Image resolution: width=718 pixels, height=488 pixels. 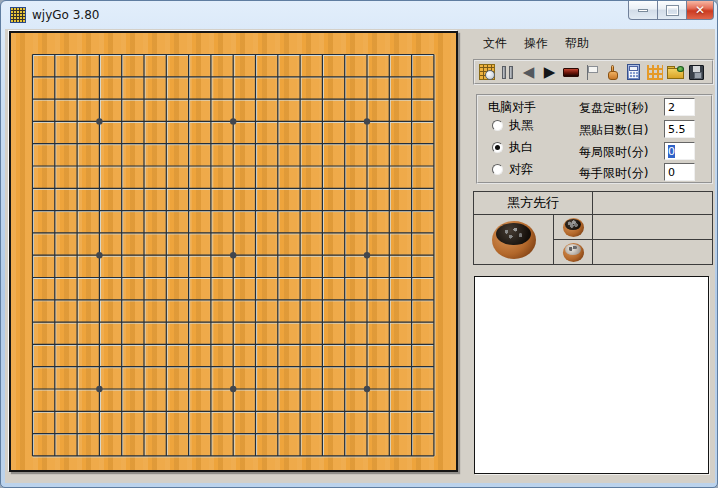 What do you see at coordinates (571, 72) in the screenshot?
I see `stop-bar-icon` at bounding box center [571, 72].